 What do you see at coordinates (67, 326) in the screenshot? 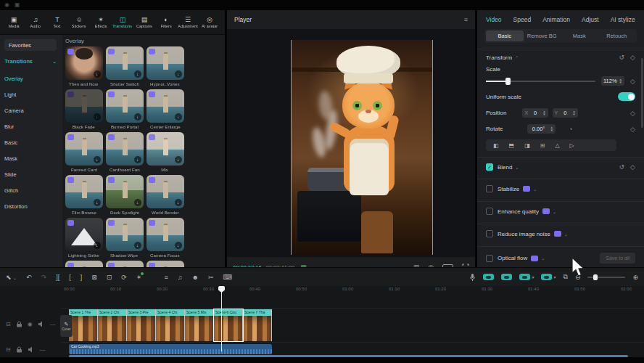
I see `cover-button: ✎ Cover` at bounding box center [67, 326].